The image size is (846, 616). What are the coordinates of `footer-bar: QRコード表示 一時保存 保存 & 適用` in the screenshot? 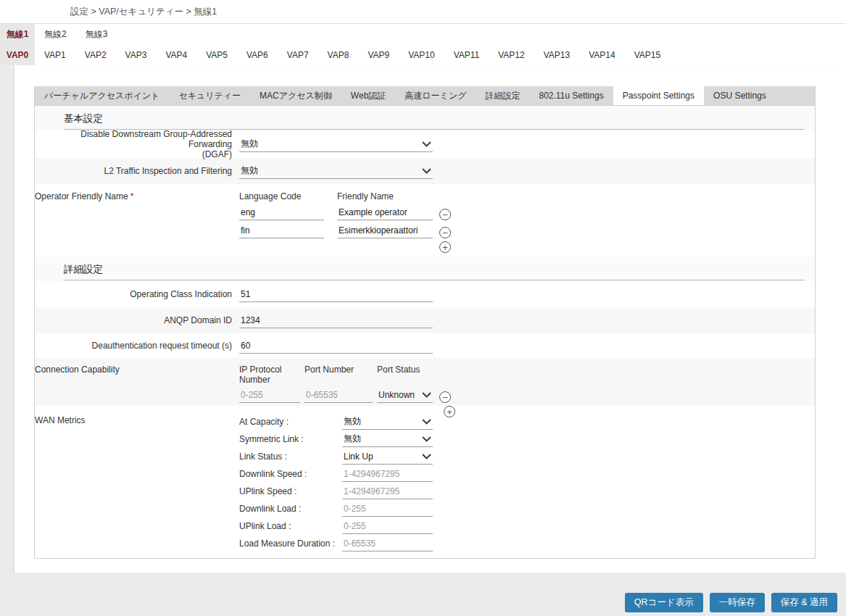 It's located at (423, 594).